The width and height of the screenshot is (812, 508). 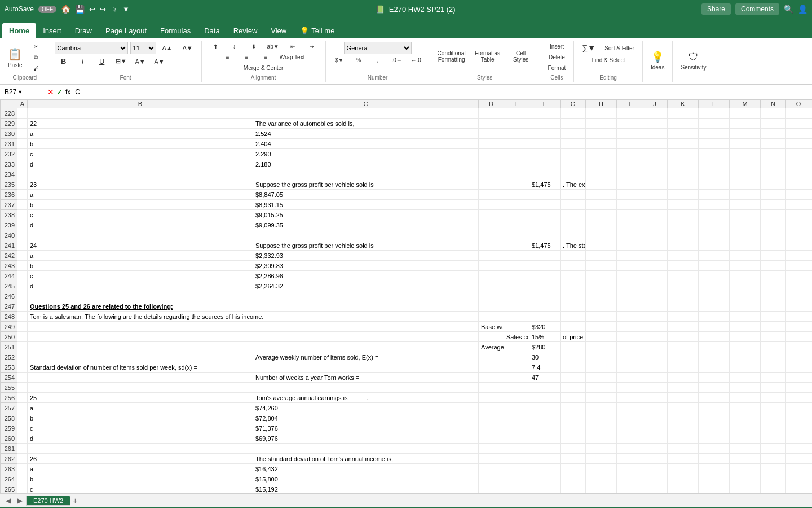 What do you see at coordinates (629, 104) in the screenshot?
I see `col-header-I: I` at bounding box center [629, 104].